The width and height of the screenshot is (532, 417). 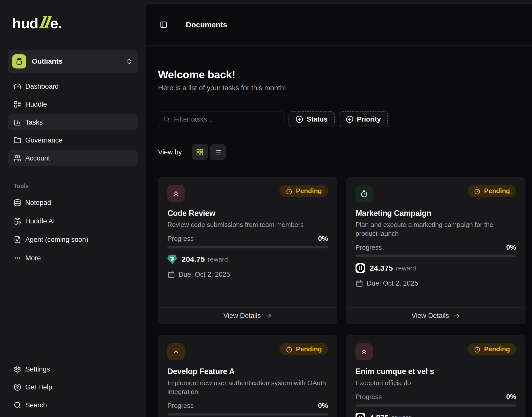 What do you see at coordinates (25, 23) in the screenshot?
I see `logo-text-hud: hud` at bounding box center [25, 23].